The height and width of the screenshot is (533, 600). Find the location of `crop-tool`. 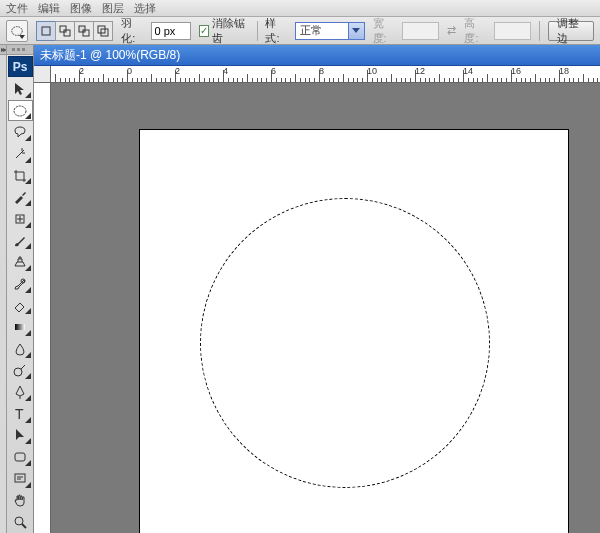

crop-tool is located at coordinates (20, 176).